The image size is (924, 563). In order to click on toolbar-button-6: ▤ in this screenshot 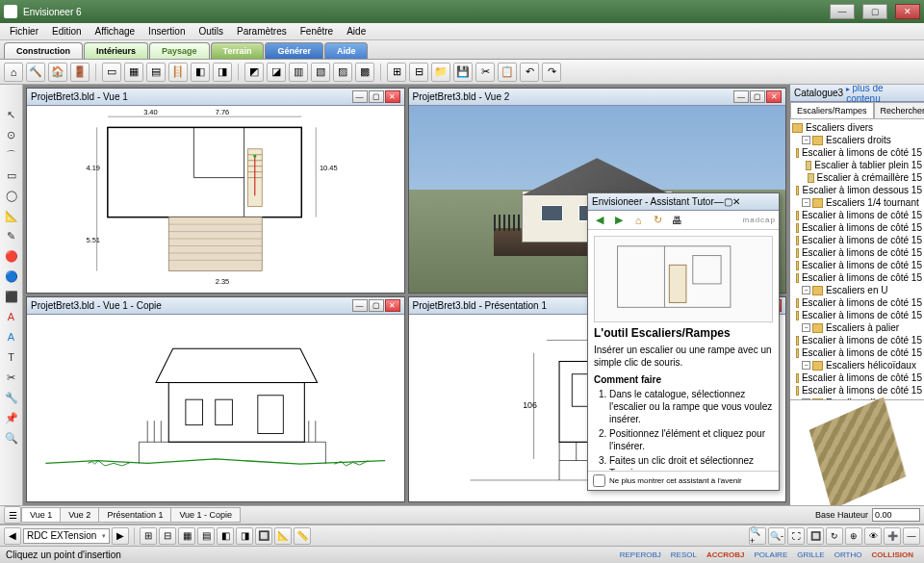, I will do `click(156, 72)`.